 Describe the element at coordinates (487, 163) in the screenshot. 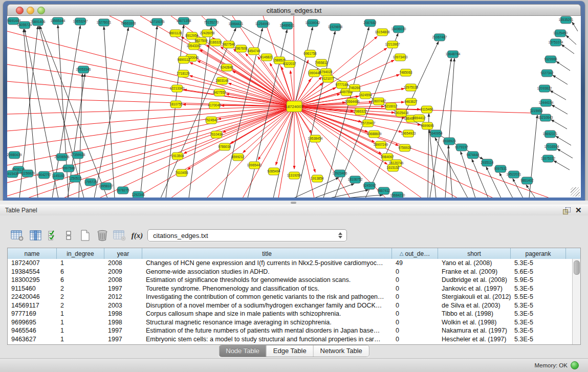

I see `graph-node-teal: 2935114` at that location.